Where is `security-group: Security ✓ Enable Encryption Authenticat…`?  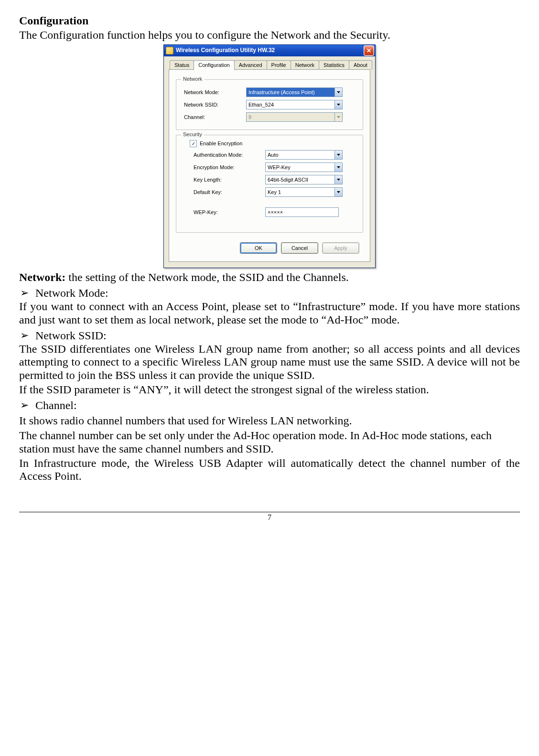 security-group: Security ✓ Enable Encryption Authenticat… is located at coordinates (270, 184).